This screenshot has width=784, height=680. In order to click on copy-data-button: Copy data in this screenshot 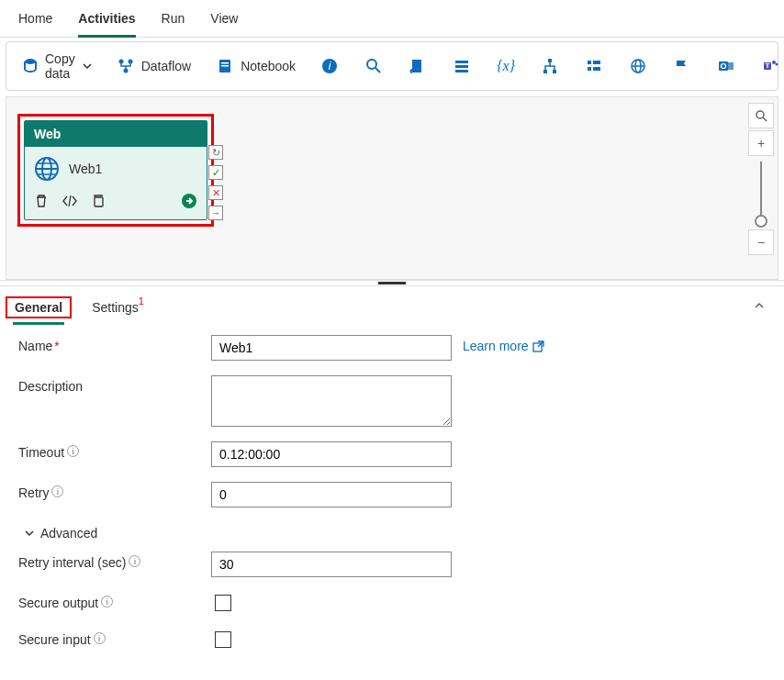, I will do `click(57, 66)`.